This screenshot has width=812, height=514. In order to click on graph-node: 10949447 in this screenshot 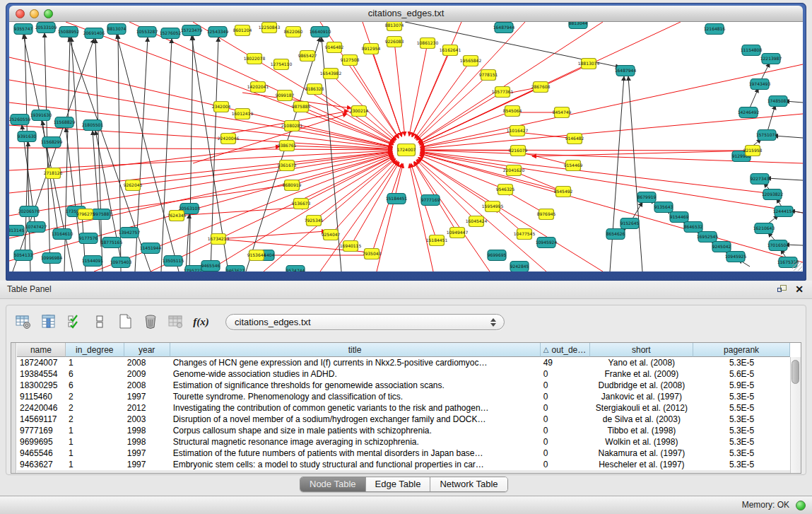, I will do `click(458, 233)`.